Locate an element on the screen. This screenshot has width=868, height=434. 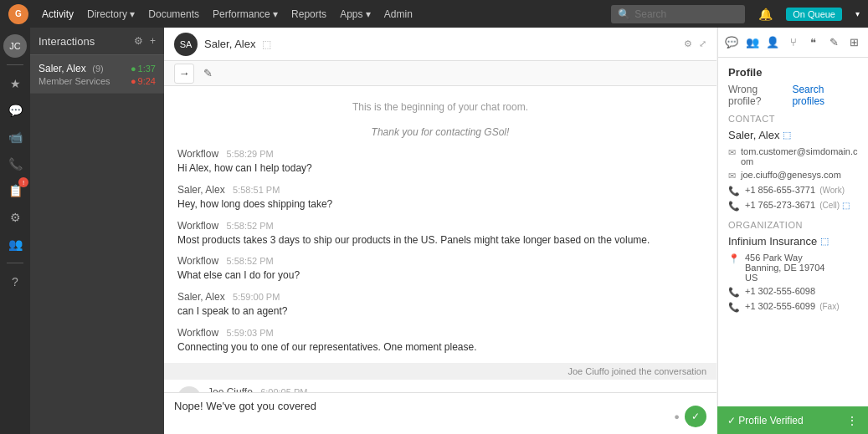
chat-header-right: ⚙ ⤢ is located at coordinates (695, 43).